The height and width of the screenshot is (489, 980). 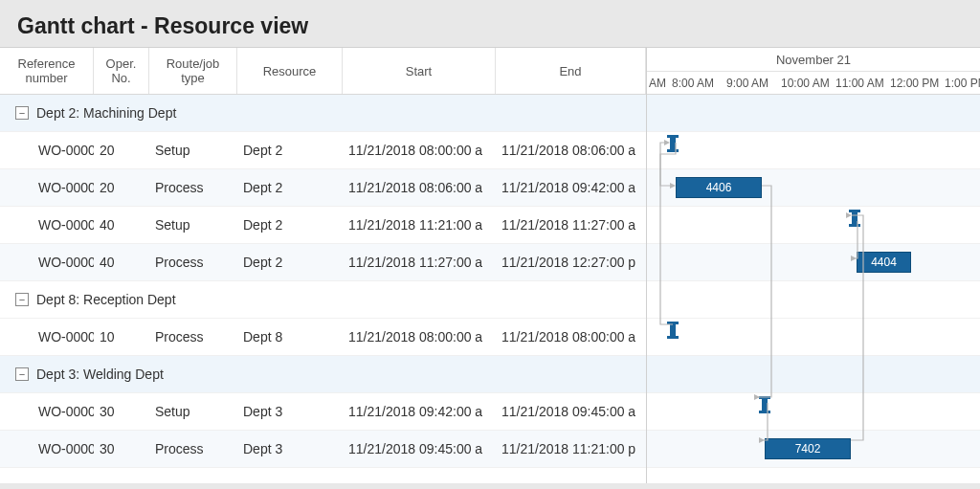 I want to click on col-reference: Reference number, so click(x=47, y=71).